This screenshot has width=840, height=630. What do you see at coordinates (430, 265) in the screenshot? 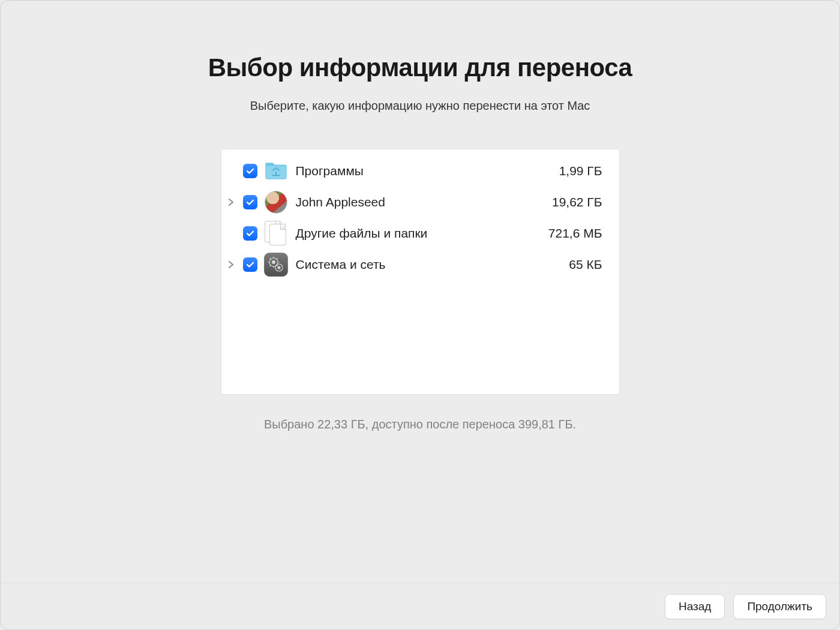
I see `item-label: Система и сеть` at bounding box center [430, 265].